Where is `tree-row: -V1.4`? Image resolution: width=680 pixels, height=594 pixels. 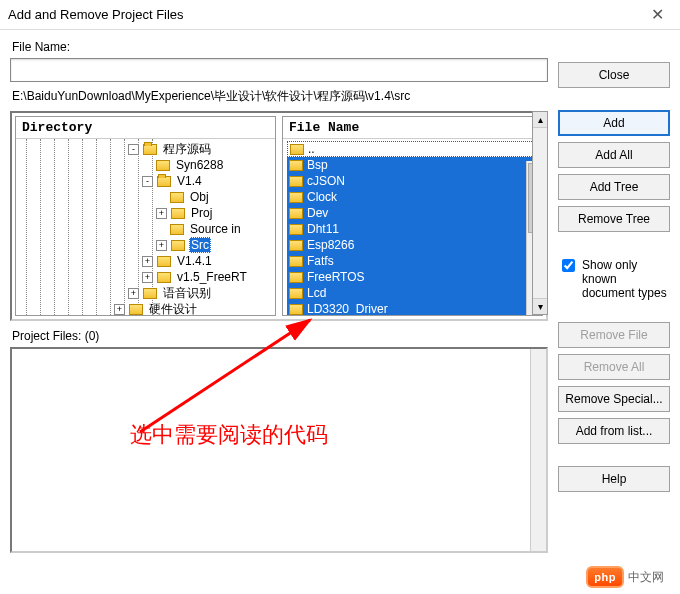
tree-row: -V1.4 is located at coordinates (146, 181).